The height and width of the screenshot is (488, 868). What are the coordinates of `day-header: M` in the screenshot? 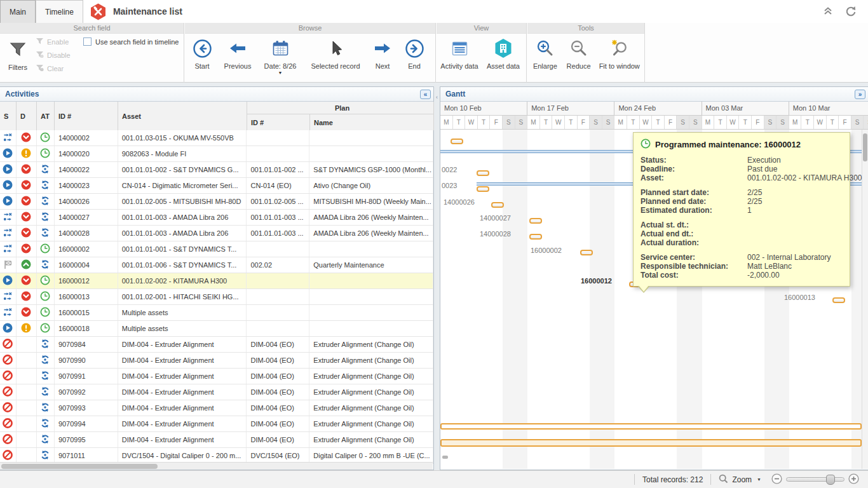 It's located at (709, 123).